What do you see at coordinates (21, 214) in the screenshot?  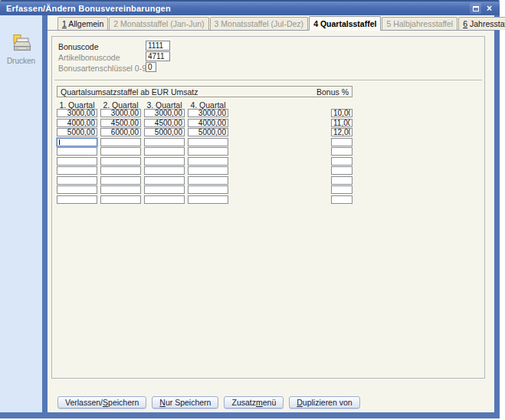 I see `sidebar: Drucken` at bounding box center [21, 214].